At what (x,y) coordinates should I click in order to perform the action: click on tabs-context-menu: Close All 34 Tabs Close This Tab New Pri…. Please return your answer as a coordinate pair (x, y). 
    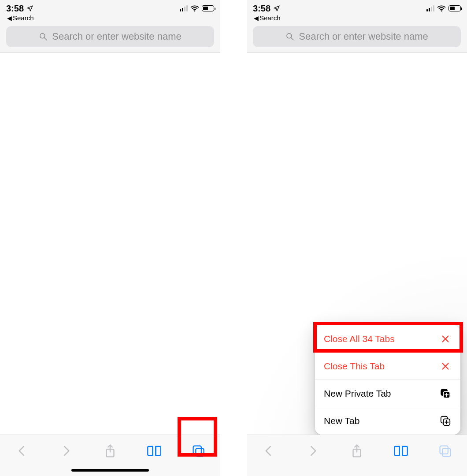
    Looking at the image, I should click on (388, 380).